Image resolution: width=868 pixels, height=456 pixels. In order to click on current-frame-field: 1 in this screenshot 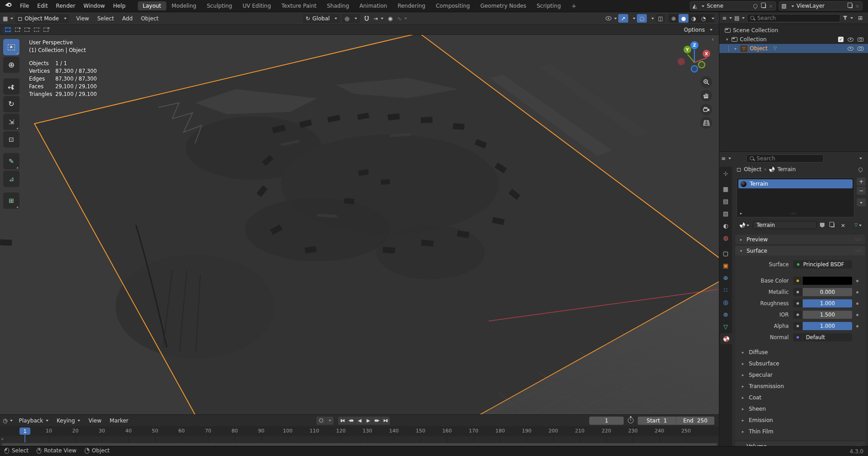, I will do `click(606, 421)`.